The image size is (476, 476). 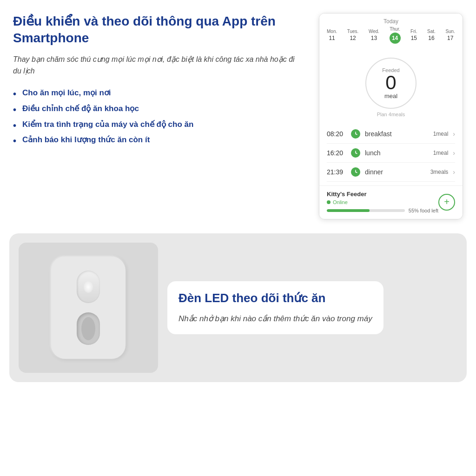 What do you see at coordinates (397, 134) in the screenshot?
I see `meal-name: breakfast` at bounding box center [397, 134].